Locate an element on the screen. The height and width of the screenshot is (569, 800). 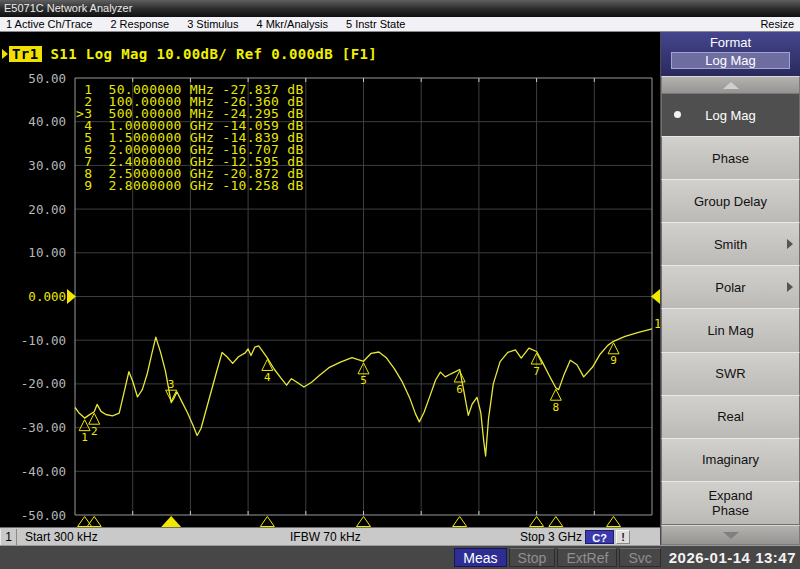
marker-8-stimulus-icon is located at coordinates (556, 522).